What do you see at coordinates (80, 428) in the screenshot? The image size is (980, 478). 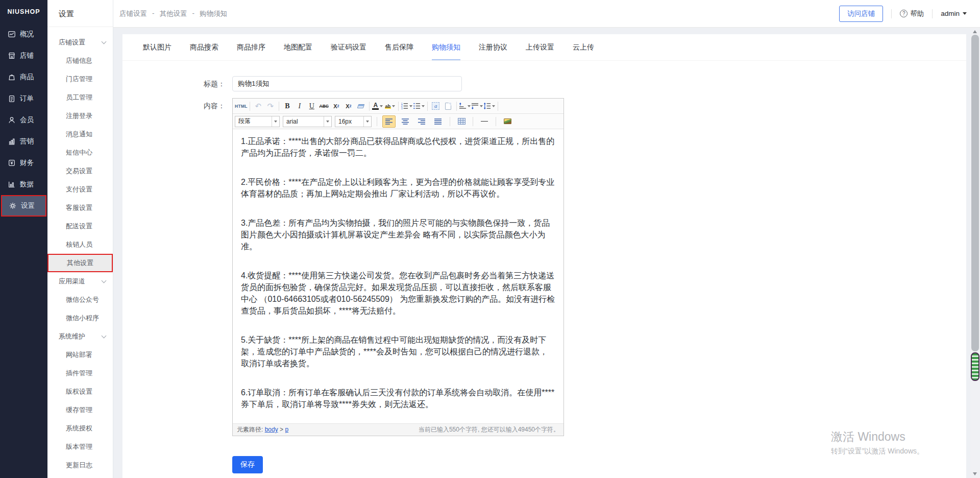 I see `menu-item-system-authorization: 系统授权` at bounding box center [80, 428].